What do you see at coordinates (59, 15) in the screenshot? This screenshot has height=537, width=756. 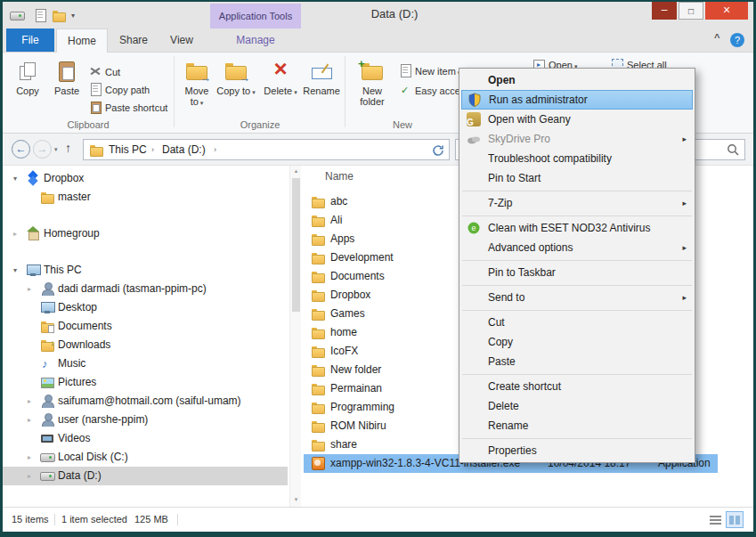 I see `qat-new-folder-icon` at bounding box center [59, 15].